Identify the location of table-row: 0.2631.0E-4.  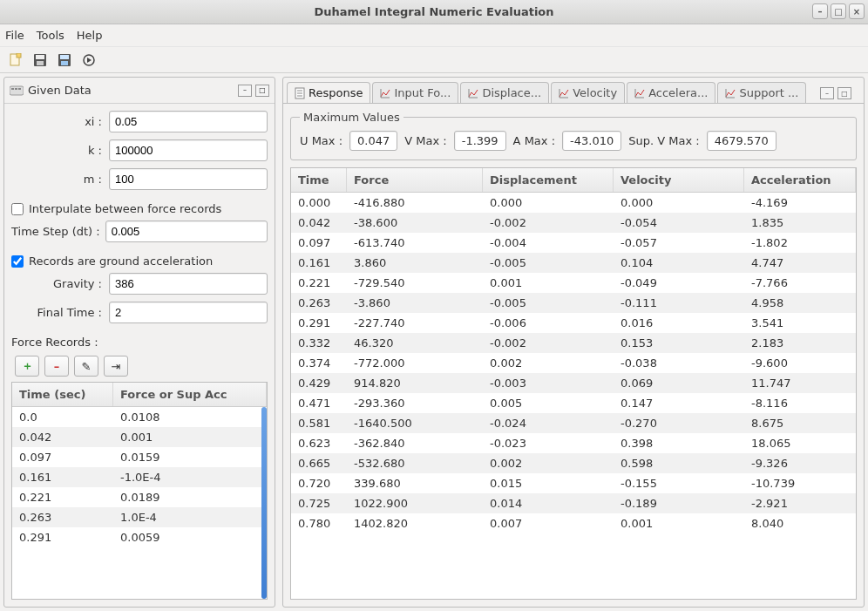
(139, 518).